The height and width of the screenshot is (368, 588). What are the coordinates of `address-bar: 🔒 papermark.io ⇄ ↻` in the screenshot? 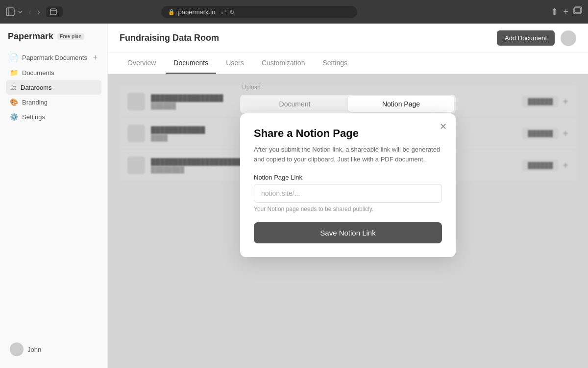 It's located at (259, 12).